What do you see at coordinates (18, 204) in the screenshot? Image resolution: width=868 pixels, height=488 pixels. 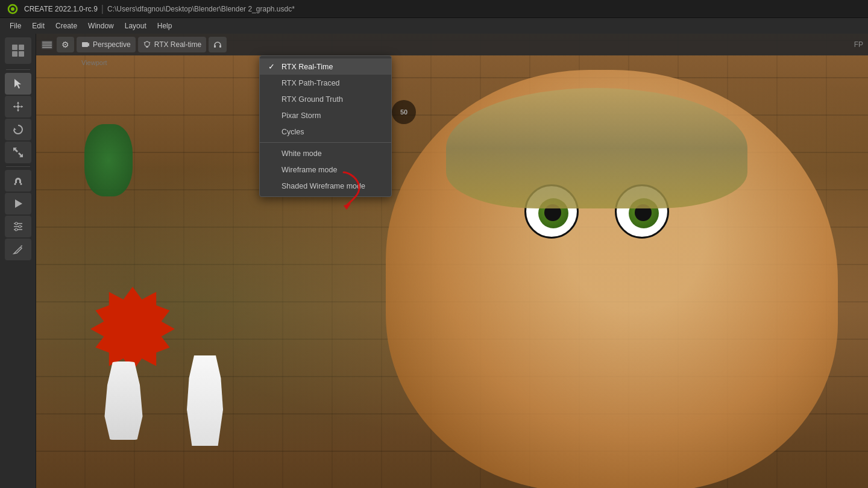 I see `sidebar-btn-play` at bounding box center [18, 204].